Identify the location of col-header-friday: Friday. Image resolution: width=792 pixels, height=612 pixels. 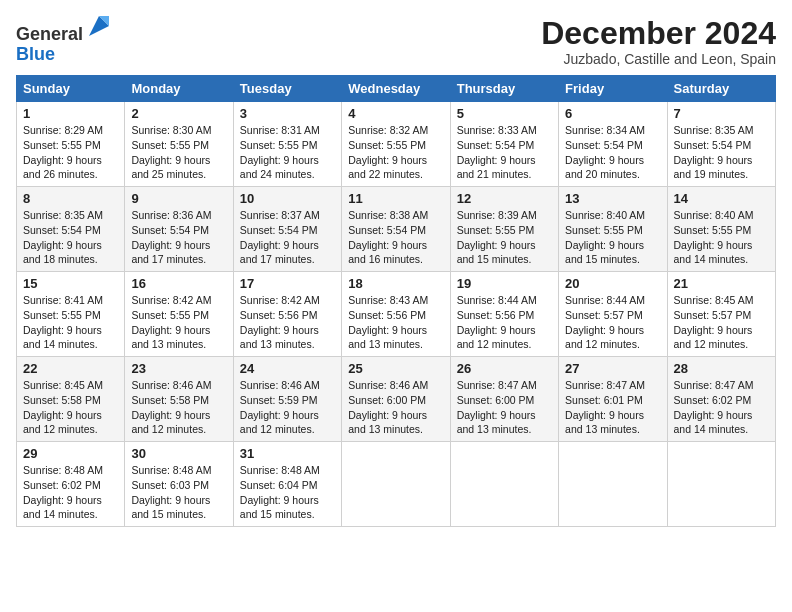
(613, 89).